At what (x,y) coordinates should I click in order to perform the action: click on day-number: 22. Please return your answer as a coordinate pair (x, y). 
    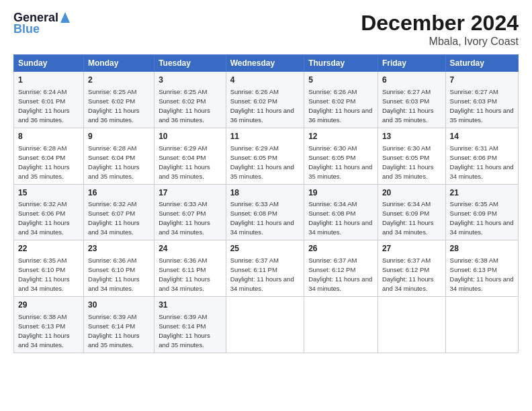
    Looking at the image, I should click on (48, 248).